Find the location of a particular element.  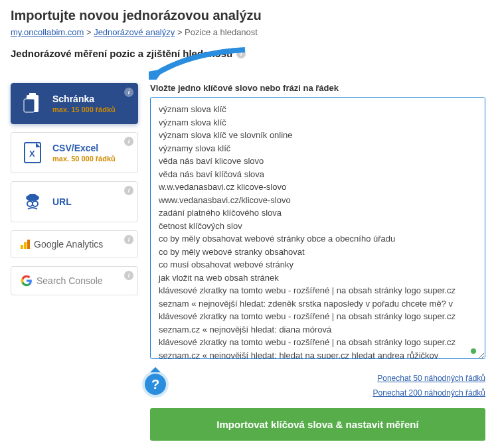

help-bubble: ? is located at coordinates (155, 384).